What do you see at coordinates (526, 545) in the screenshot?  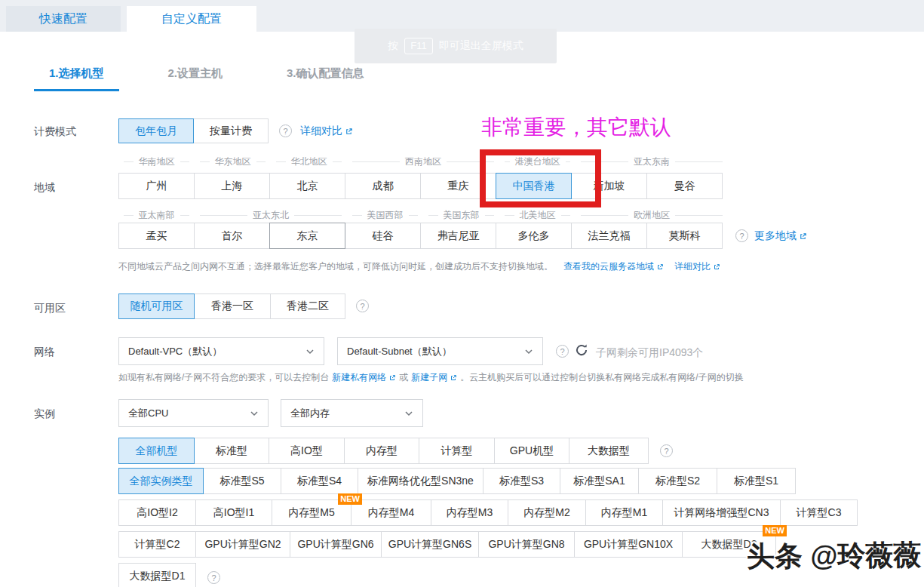 I see `type-gn8-button: GPU计算型GN8` at bounding box center [526, 545].